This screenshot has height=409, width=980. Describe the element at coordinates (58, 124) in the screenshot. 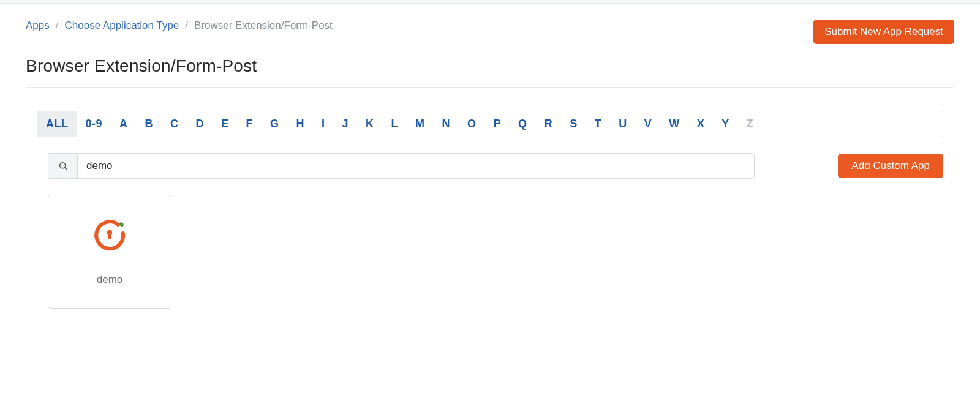

I see `alpha-filter-all: ALL` at that location.